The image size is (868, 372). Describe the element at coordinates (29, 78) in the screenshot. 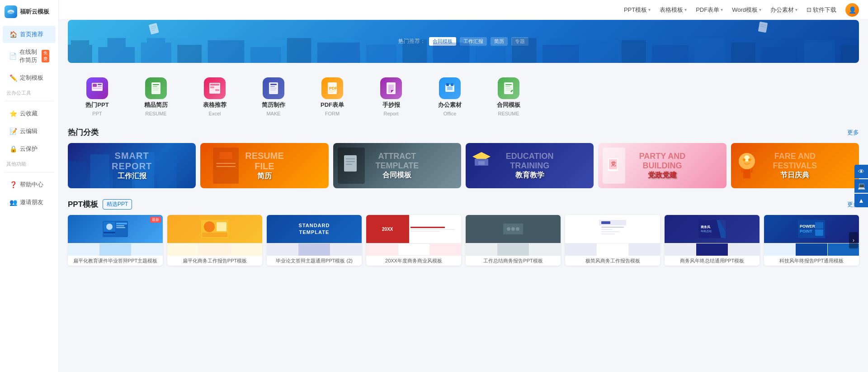

I see `sidebar-item-custom: ✏️ 定制模板` at that location.